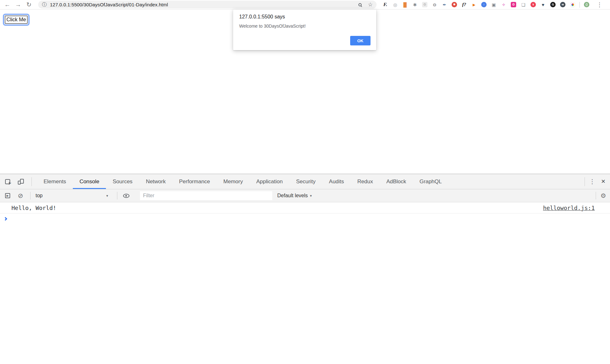  I want to click on tab-elements: Elements, so click(55, 182).